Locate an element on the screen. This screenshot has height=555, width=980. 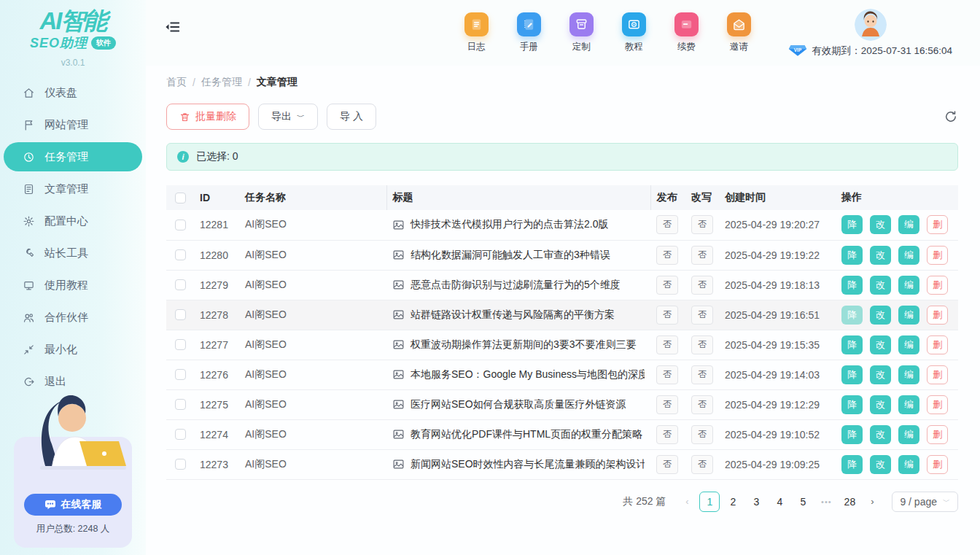
sidebar-item-tutorial: 使用教程 is located at coordinates (73, 285).